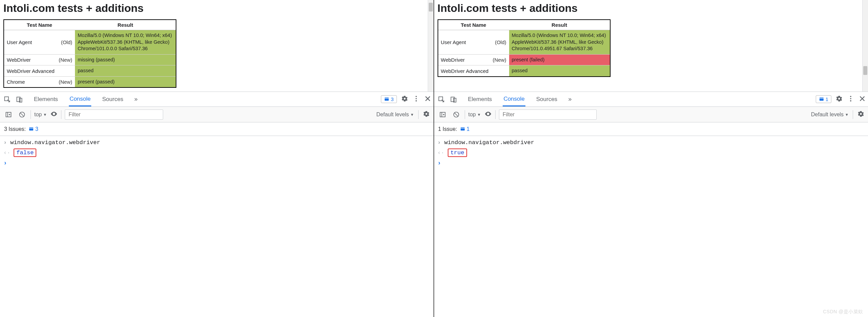  Describe the element at coordinates (217, 129) in the screenshot. I see `issues-bar: 3 Issues: 3` at that location.